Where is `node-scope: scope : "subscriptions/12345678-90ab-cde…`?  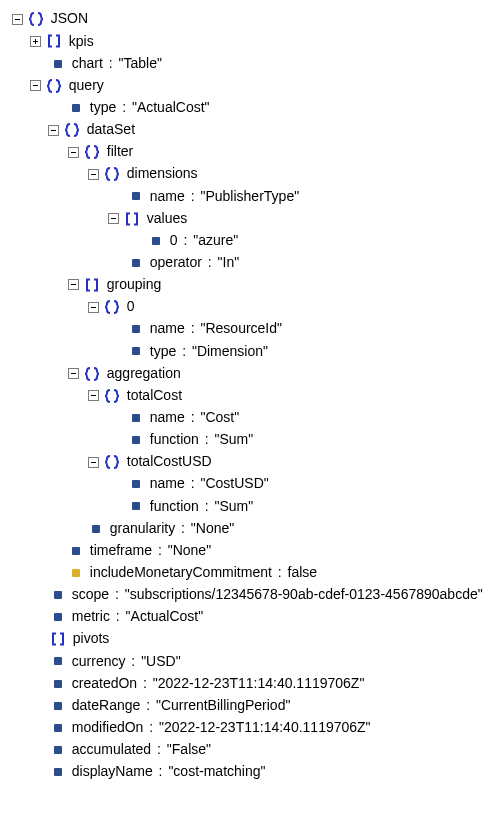 node-scope: scope : "subscriptions/12345678-90ab-cde… is located at coordinates (261, 595).